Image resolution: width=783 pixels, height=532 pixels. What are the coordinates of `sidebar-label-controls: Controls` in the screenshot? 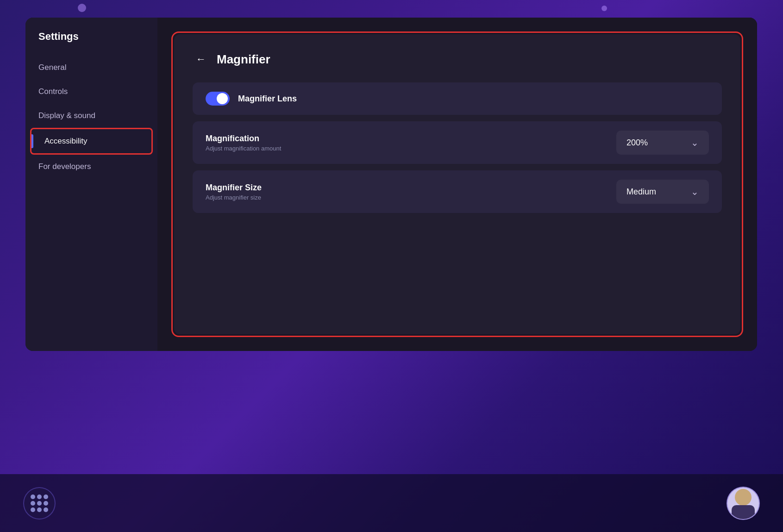 It's located at (53, 92).